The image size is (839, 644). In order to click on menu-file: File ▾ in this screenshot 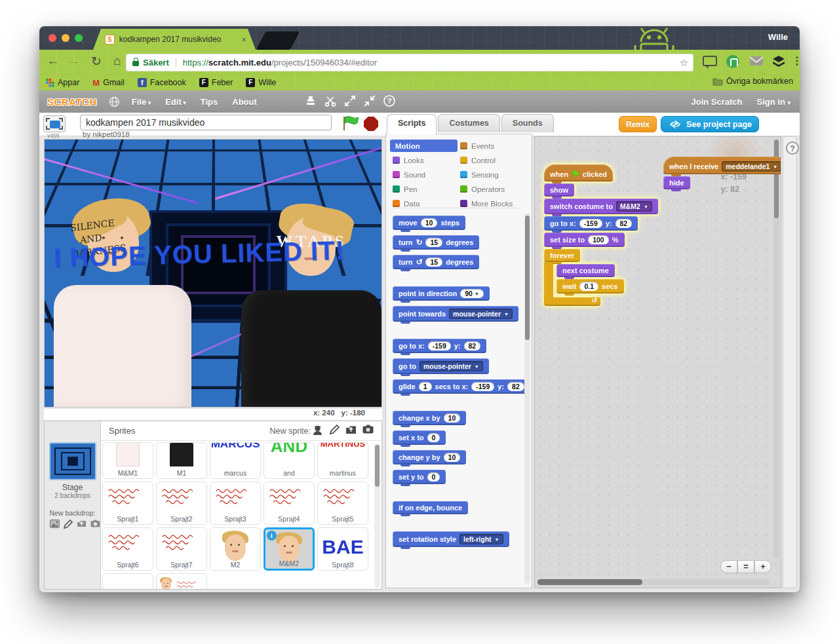, I will do `click(142, 102)`.